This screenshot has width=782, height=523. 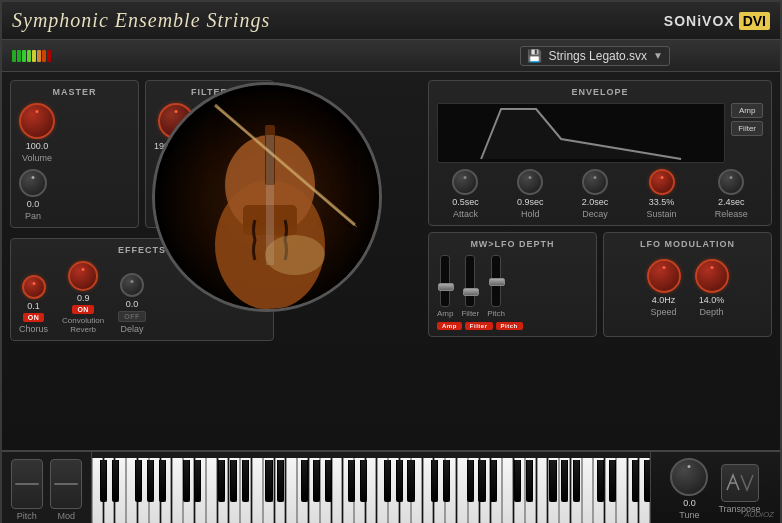 What do you see at coordinates (512, 326) in the screenshot?
I see `lfo-depth-toggles: Amp Filter Pitch` at bounding box center [512, 326].